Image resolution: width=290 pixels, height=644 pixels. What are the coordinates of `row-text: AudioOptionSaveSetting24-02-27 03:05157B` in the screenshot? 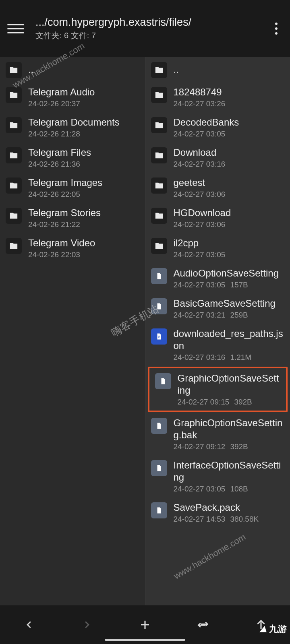 It's located at (229, 279).